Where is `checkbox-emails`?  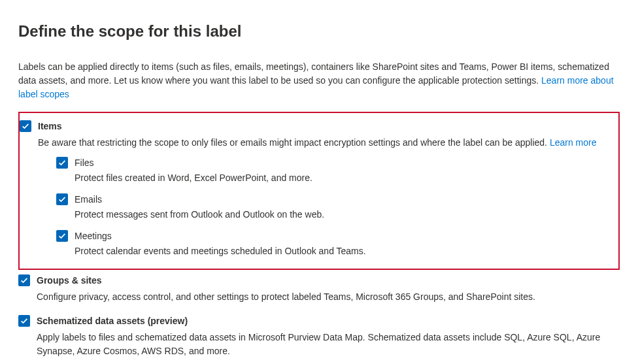
checkbox-emails is located at coordinates (62, 199).